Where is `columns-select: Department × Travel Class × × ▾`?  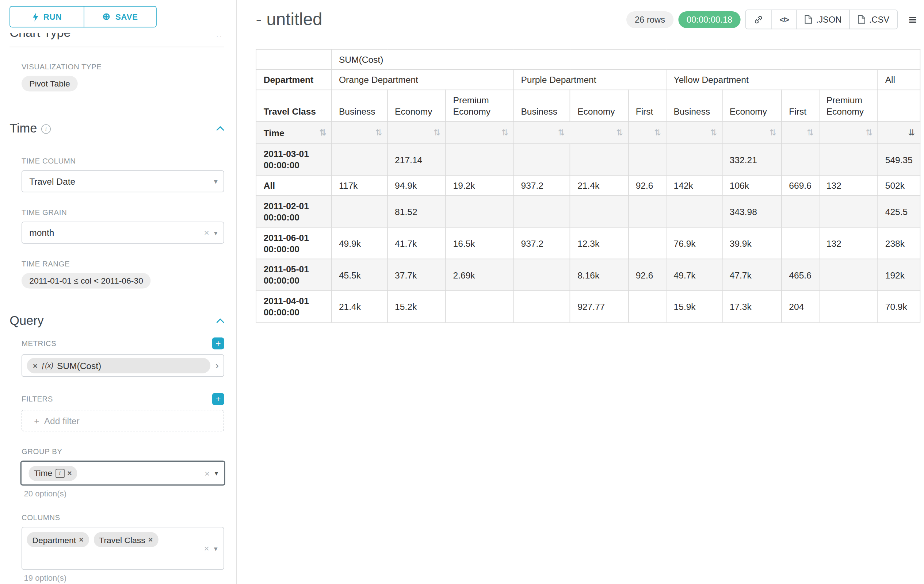 columns-select: Department × Travel Class × × ▾ is located at coordinates (123, 548).